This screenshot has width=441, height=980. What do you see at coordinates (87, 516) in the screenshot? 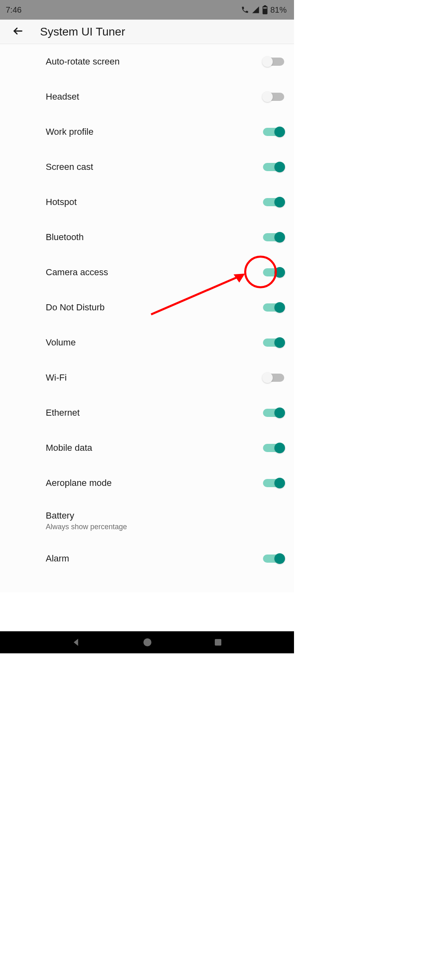
I see `row-label: Battery` at bounding box center [87, 516].